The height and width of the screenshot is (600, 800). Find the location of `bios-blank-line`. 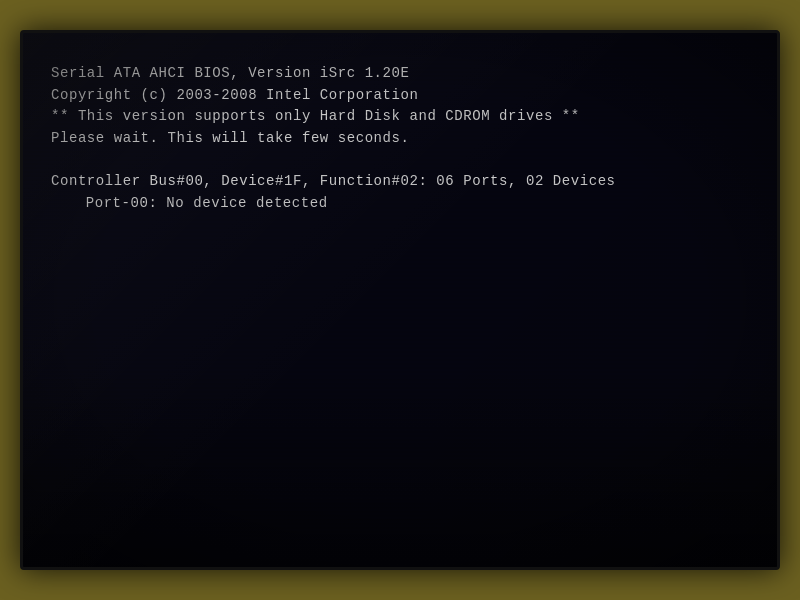

bios-blank-line is located at coordinates (400, 161).